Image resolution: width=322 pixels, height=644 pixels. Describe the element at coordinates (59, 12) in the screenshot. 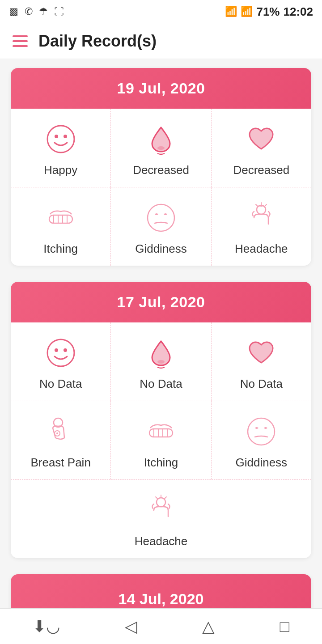

I see `image-icon: ⛶` at that location.